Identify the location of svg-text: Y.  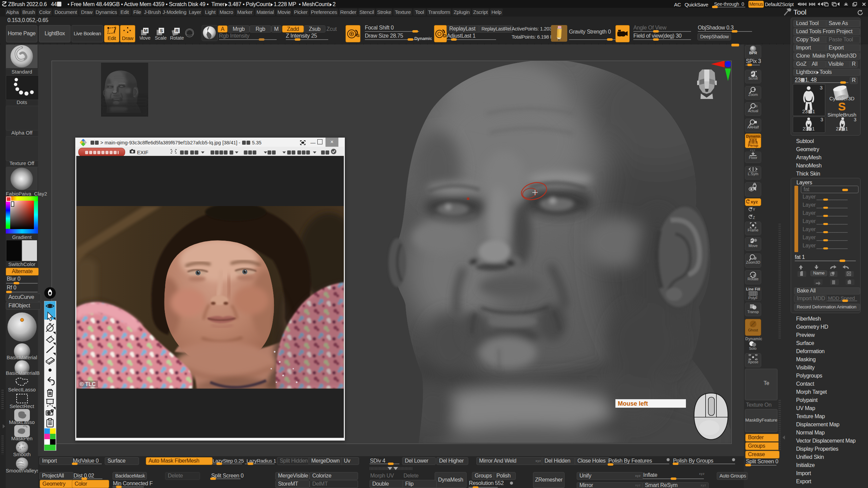
(754, 209).